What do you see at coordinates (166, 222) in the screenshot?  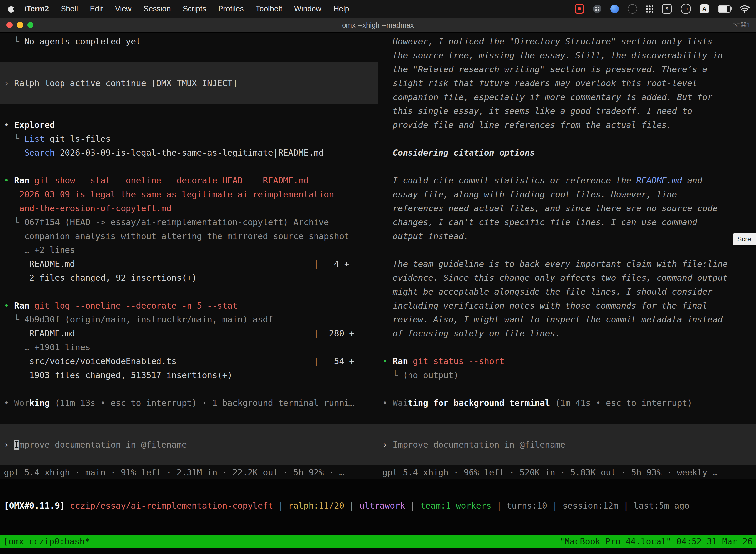 I see `text-segment: └ 067f154 (HEAD -> essay/ai-reimplementa…` at bounding box center [166, 222].